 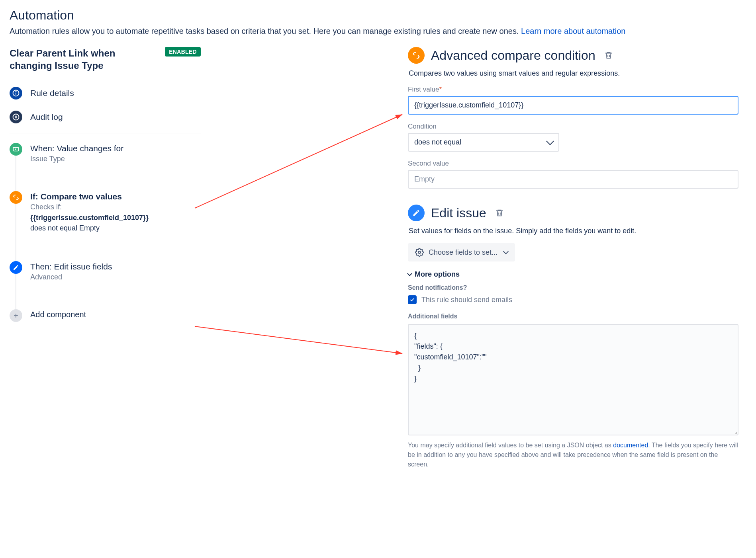 I want to click on step-add-title: Add component, so click(x=58, y=314).